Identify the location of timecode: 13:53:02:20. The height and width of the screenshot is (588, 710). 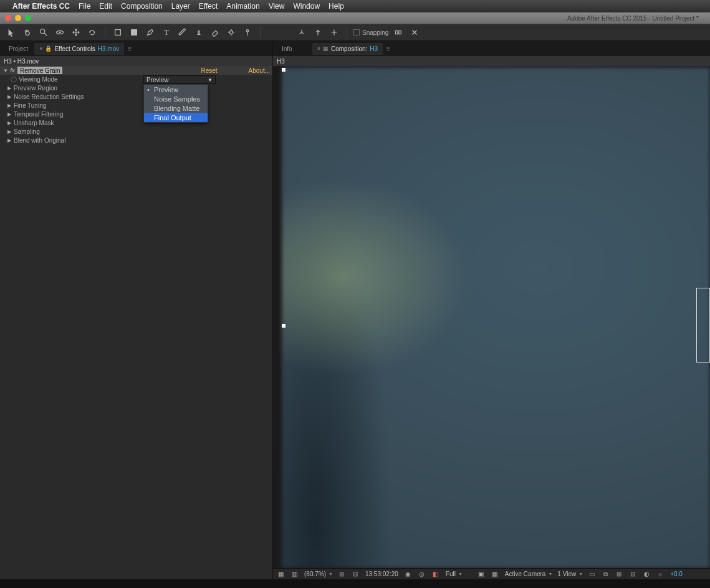
(381, 574).